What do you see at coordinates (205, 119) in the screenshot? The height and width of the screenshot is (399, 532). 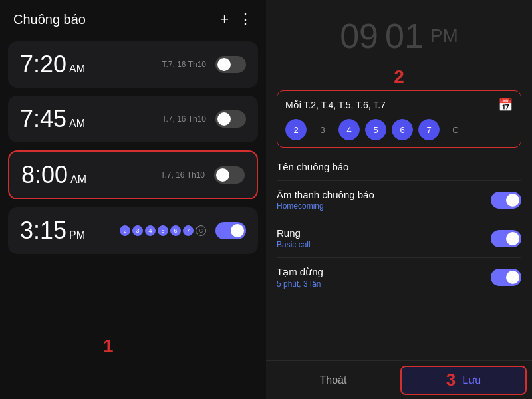 I see `alarm-right-745: T.7, 16 Th10` at bounding box center [205, 119].